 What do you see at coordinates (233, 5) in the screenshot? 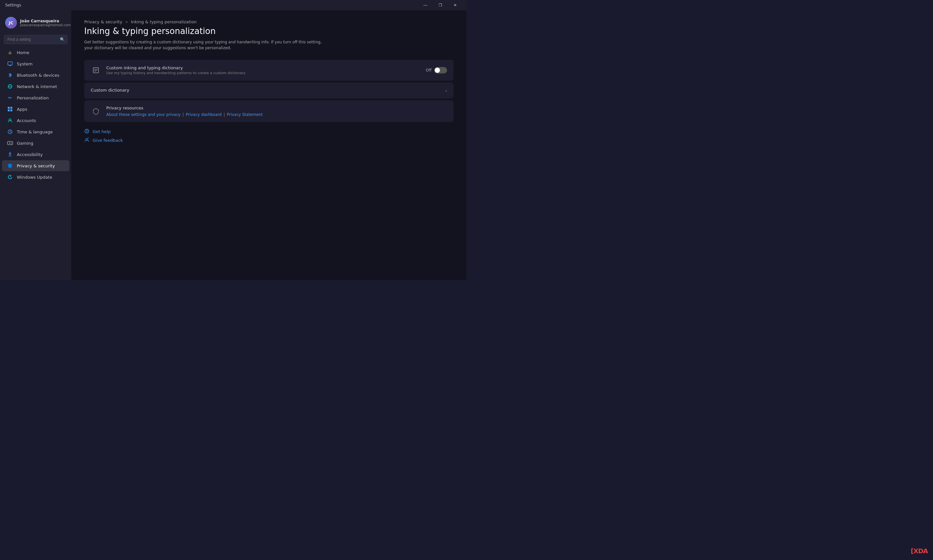
I see `titlebar: Settings — ❐ ✕` at bounding box center [233, 5].